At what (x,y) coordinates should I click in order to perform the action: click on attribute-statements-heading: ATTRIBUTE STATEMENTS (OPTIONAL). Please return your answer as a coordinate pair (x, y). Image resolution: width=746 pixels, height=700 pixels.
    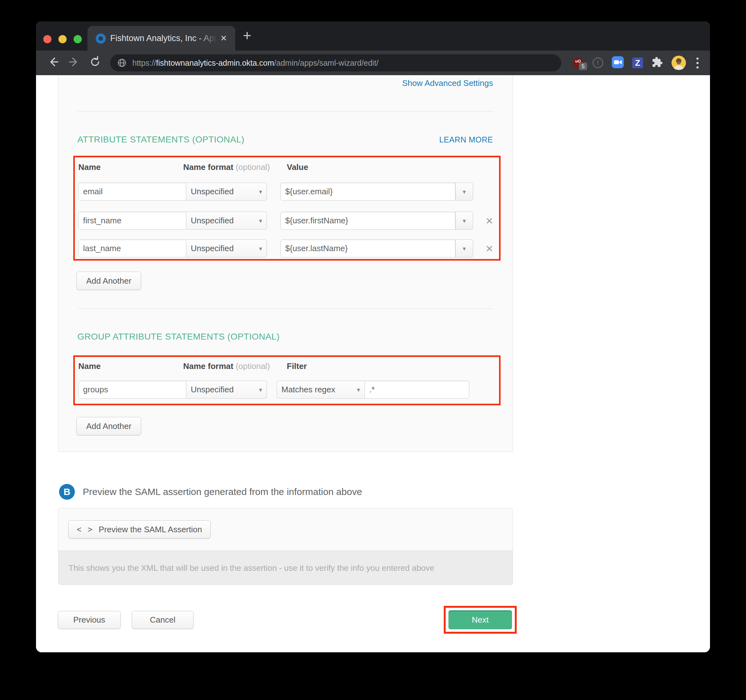
    Looking at the image, I should click on (161, 140).